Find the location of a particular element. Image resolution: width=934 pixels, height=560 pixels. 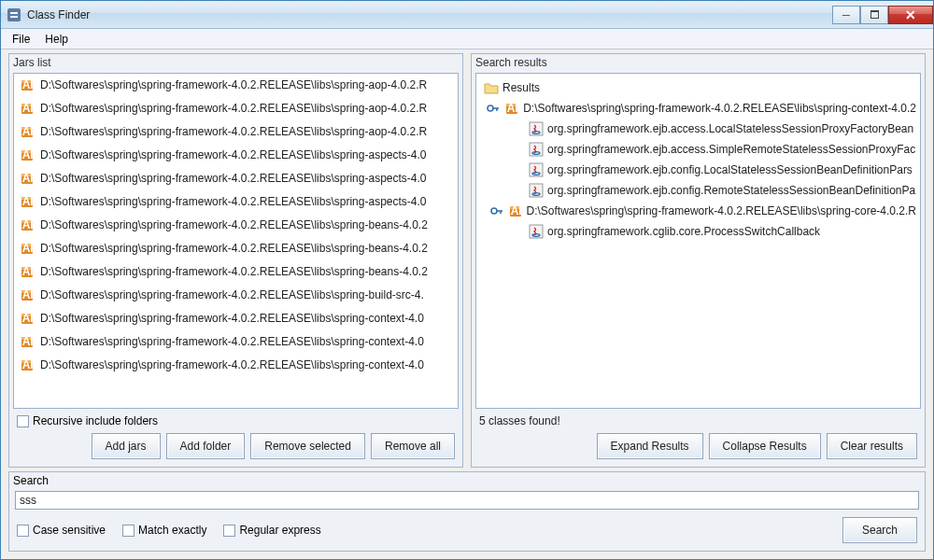

results-status: 5 classes found! is located at coordinates (699, 420).